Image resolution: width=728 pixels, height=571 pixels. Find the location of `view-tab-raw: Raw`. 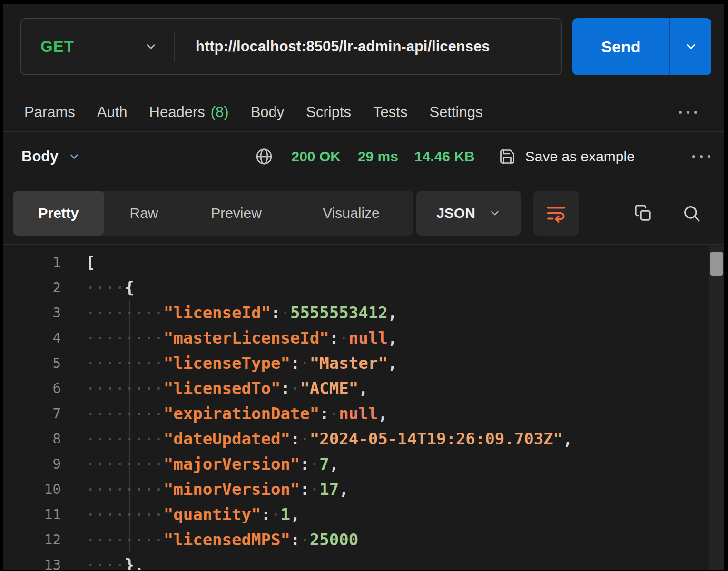

view-tab-raw: Raw is located at coordinates (144, 213).